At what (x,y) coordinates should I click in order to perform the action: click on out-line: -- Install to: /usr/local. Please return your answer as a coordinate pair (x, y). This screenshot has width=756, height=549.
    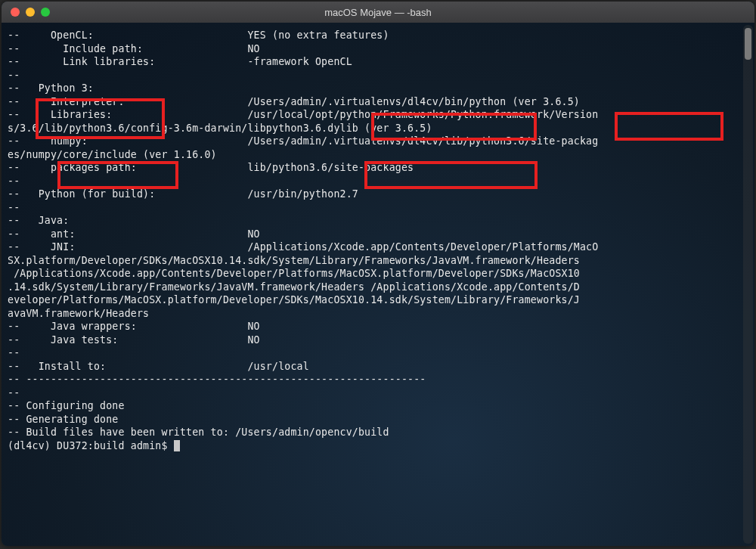
    Looking at the image, I should click on (159, 366).